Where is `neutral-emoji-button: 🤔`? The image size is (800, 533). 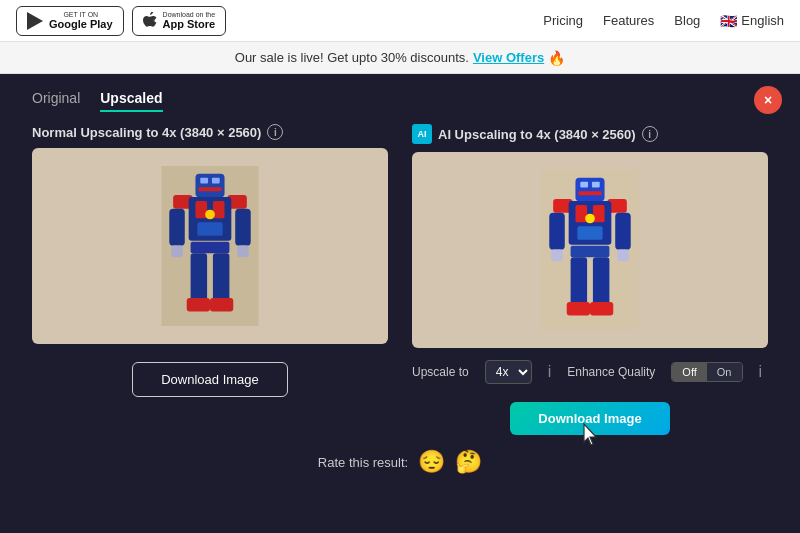 neutral-emoji-button: 🤔 is located at coordinates (468, 462).